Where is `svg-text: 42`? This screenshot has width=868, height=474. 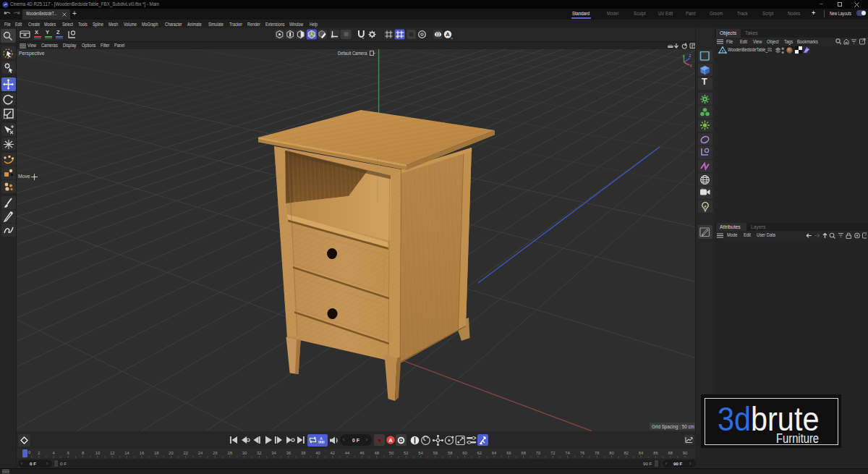 svg-text: 42 is located at coordinates (333, 453).